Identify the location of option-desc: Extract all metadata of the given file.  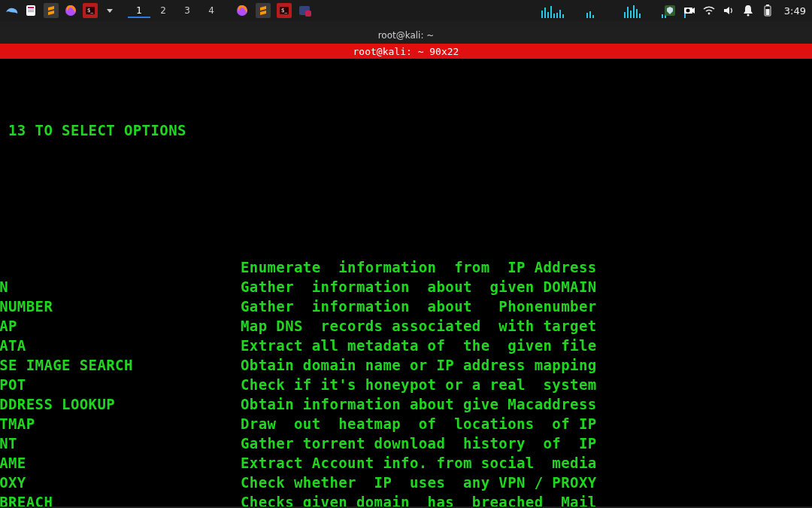
(419, 345).